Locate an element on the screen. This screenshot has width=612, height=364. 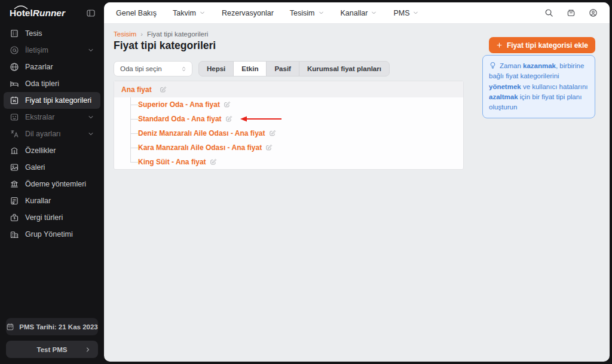
tip-text: ve kullanıcı hatalarını is located at coordinates (555, 87).